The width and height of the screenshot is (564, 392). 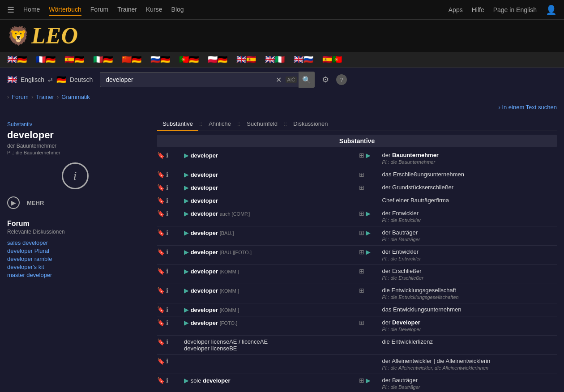 I want to click on forum-link-3: developer's kit, so click(x=75, y=267).